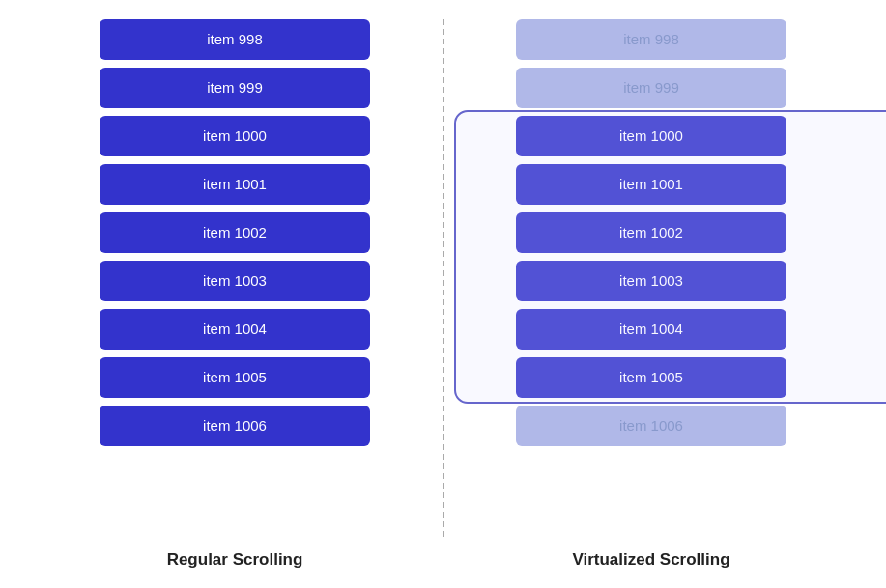 This screenshot has width=886, height=588. What do you see at coordinates (651, 560) in the screenshot?
I see `label-virtualized: Virtualized Scrolling` at bounding box center [651, 560].